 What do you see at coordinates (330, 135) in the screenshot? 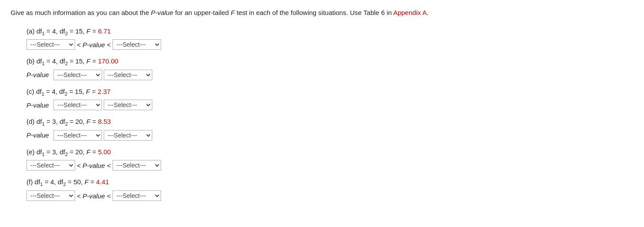
I see `problem-row-d: P-value---Select---< .001< .01< .025< .0…` at bounding box center [330, 135].